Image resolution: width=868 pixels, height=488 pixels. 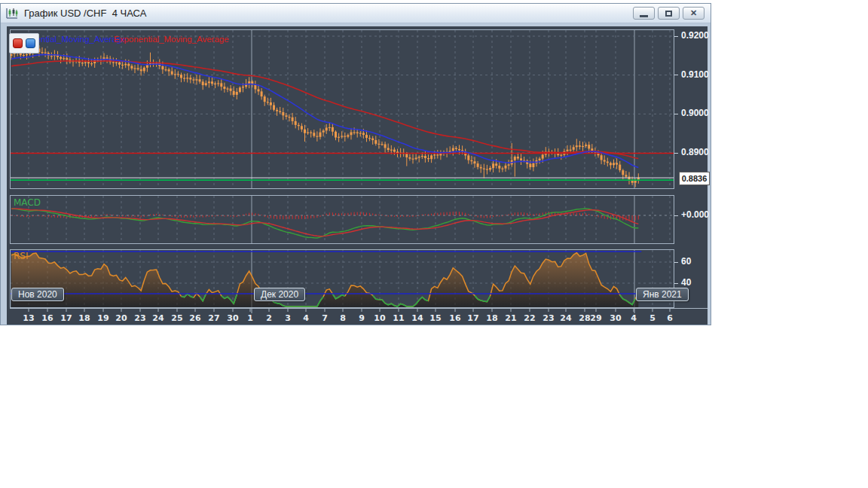 What do you see at coordinates (417, 318) in the screenshot?
I see `axis-label: 14` at bounding box center [417, 318].